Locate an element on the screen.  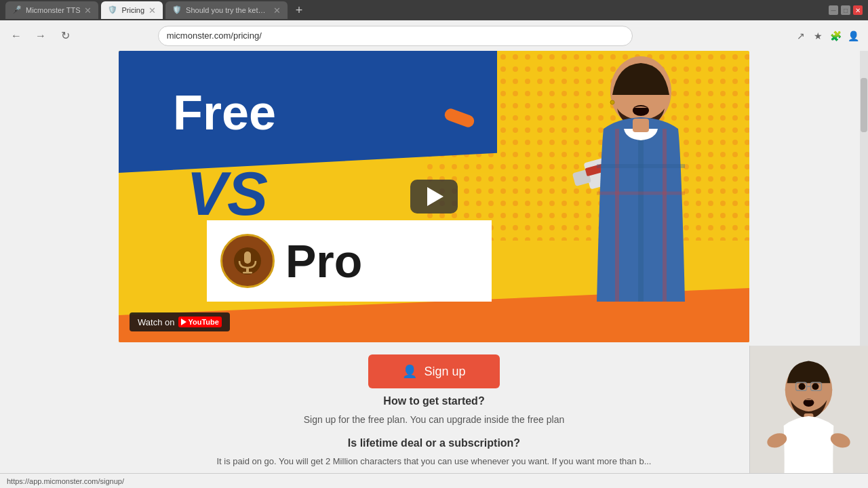
status-bar: https://app.micmonster.com/signup/ is located at coordinates (434, 481).